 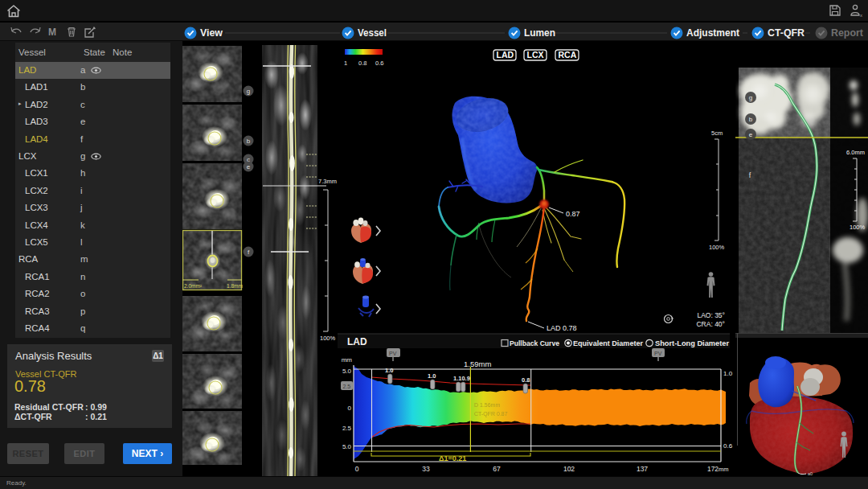 What do you see at coordinates (235, 286) in the screenshot?
I see `svg-text: 1.8mm` at bounding box center [235, 286].